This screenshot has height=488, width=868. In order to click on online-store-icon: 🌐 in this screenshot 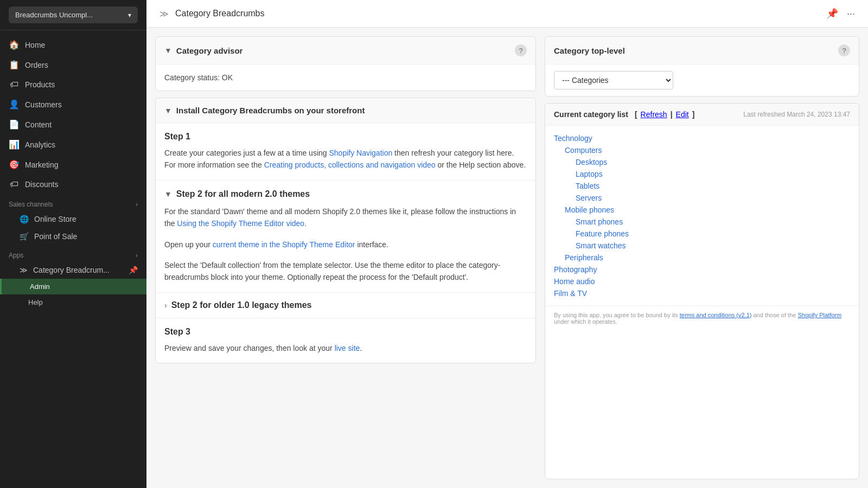, I will do `click(24, 219)`.